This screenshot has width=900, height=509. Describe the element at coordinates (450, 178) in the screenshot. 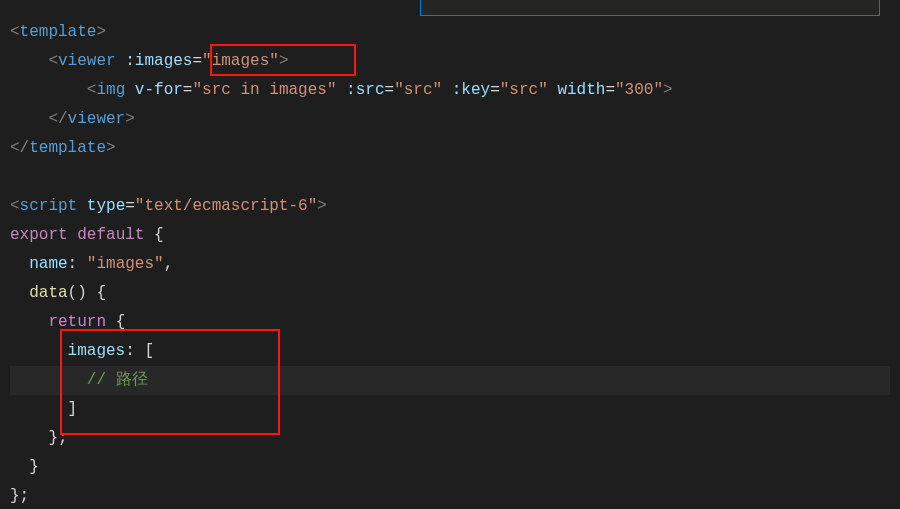

I see `code-line` at that location.